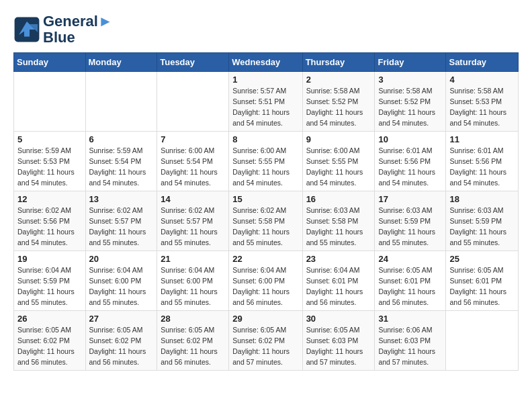 This screenshot has width=532, height=411. What do you see at coordinates (410, 140) in the screenshot?
I see `day-number: 10` at bounding box center [410, 140].